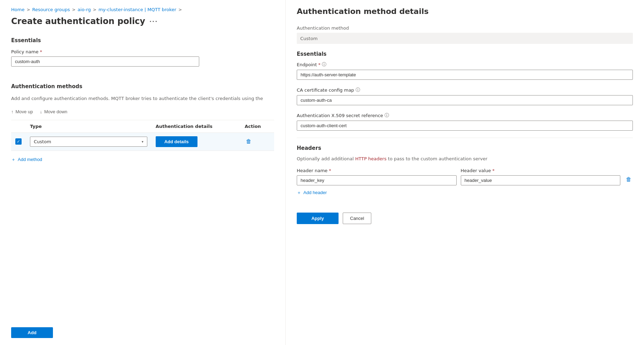  What do you see at coordinates (41, 112) in the screenshot?
I see `down-arrow-icon: ↓` at bounding box center [41, 112].